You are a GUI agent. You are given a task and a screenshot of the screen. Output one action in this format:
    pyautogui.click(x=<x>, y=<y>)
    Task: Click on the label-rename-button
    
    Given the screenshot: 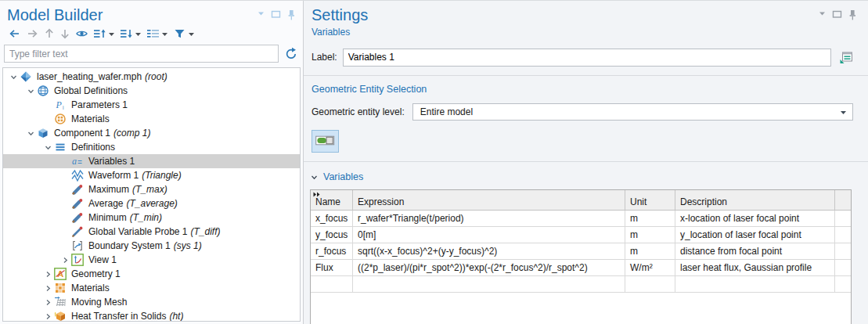 What is the action you would take?
    pyautogui.click(x=846, y=57)
    